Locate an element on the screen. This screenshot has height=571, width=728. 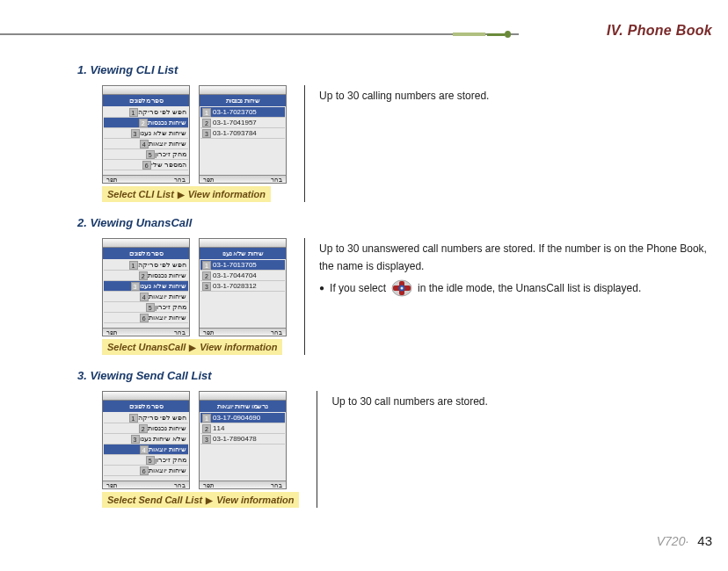
caption-left: Select CLI List is located at coordinates (141, 194).